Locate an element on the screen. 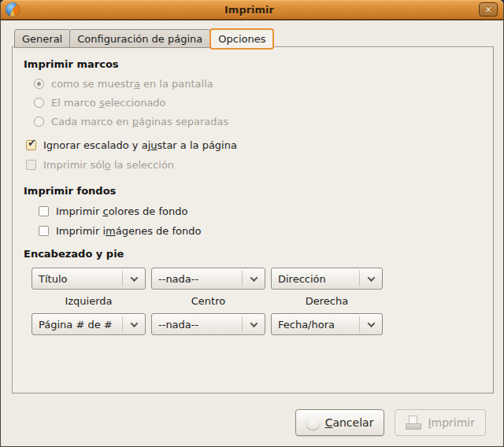  footer-left-dropdown: Página # de # is located at coordinates (88, 324).